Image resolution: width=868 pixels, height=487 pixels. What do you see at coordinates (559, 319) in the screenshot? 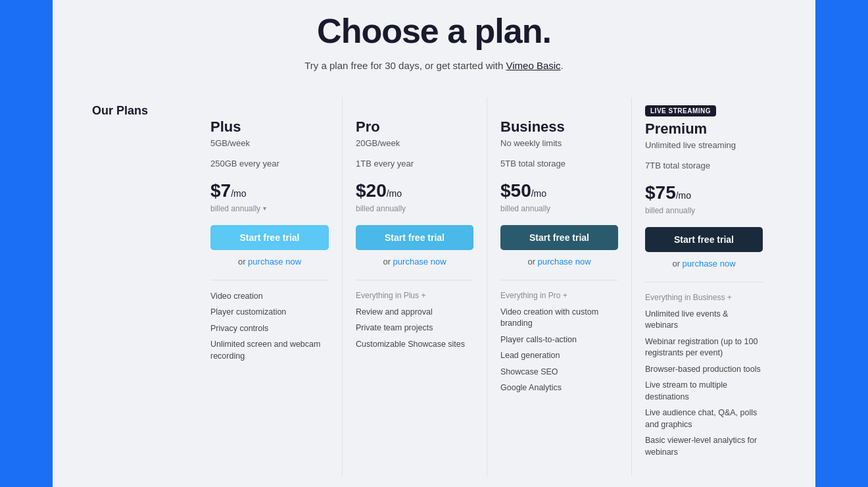
I see `feature-item: Video creation with custom branding` at bounding box center [559, 319].